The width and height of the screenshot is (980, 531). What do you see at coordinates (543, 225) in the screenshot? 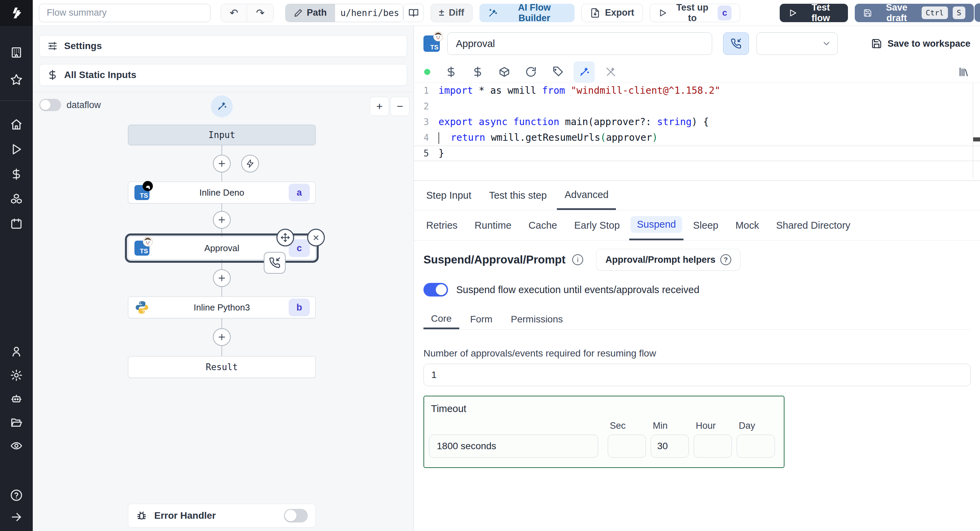
I see `subtab-cache: Cache` at bounding box center [543, 225].